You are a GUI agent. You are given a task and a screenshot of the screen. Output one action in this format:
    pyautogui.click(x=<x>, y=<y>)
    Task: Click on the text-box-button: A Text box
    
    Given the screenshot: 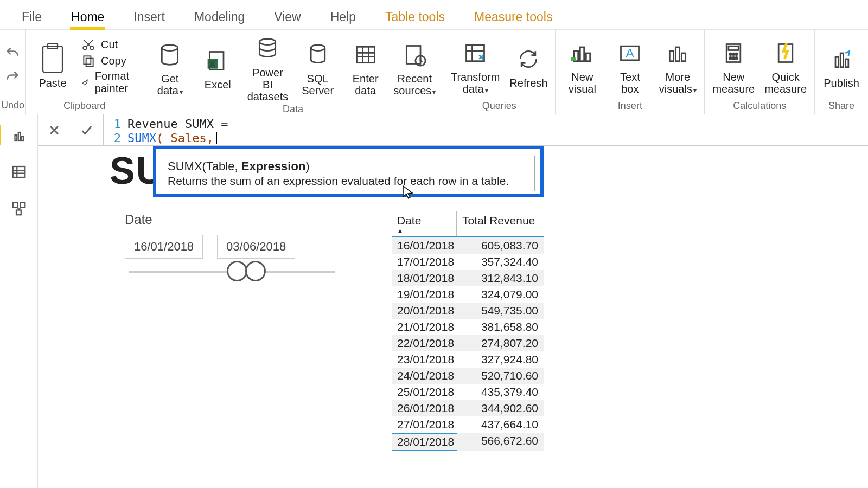 What is the action you would take?
    pyautogui.click(x=630, y=66)
    